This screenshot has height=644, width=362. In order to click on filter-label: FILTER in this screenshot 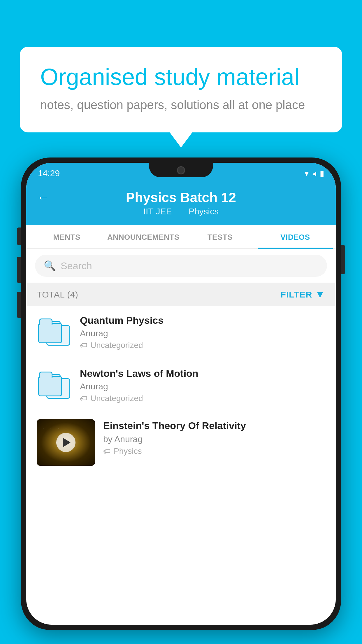, I will do `click(297, 295)`.